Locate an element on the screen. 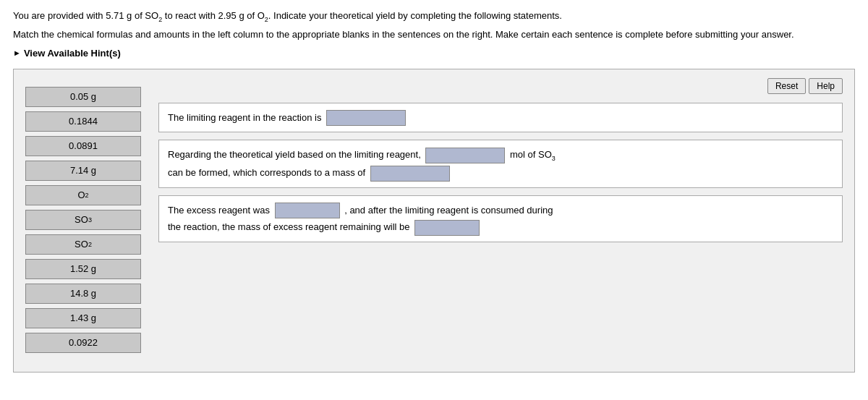 The height and width of the screenshot is (400, 868). sentence-2b-text: can be formed, which corresponds to a ma… is located at coordinates (266, 172).